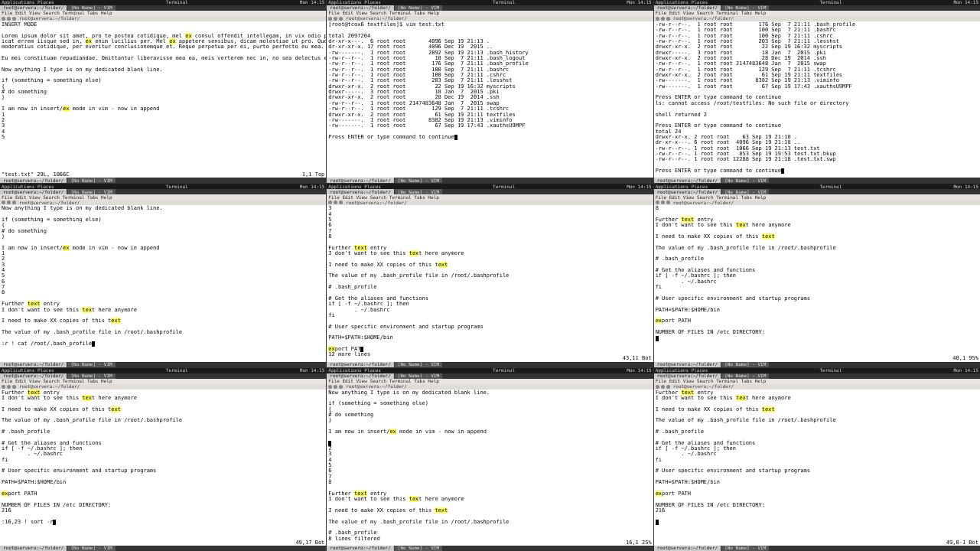 The image size is (980, 551). What do you see at coordinates (640, 2) in the screenshot?
I see `topbar-clock: Mon 14:15` at bounding box center [640, 2].